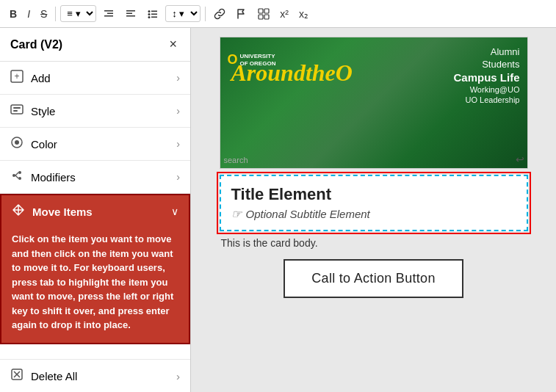 This screenshot has width=556, height=392. What do you see at coordinates (95, 45) in the screenshot?
I see `sidebar-header: Card (V2) ×` at bounding box center [95, 45].